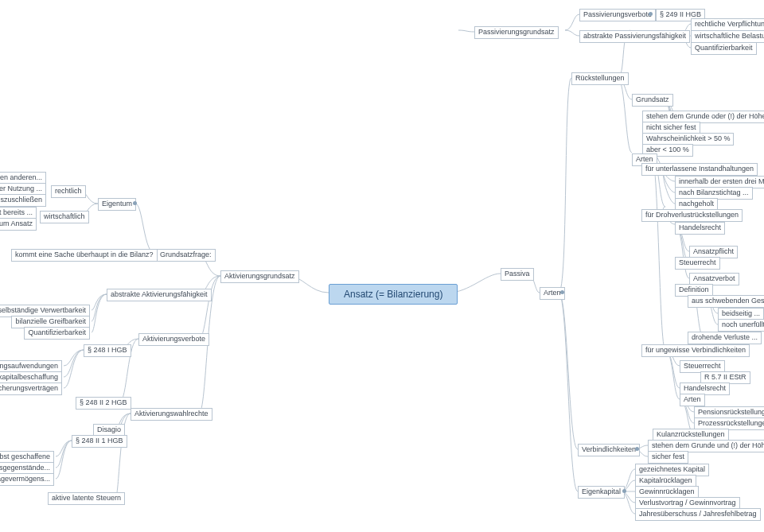 This screenshot has height=532, width=764. I want to click on node-des-anlage: des Anlagevermögens..., so click(27, 480).